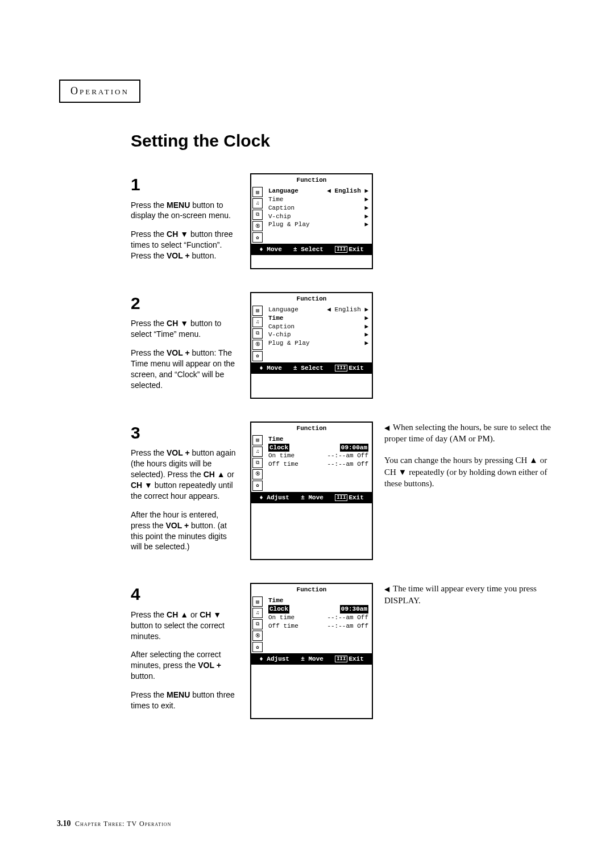 The height and width of the screenshot is (868, 614). What do you see at coordinates (185, 329) in the screenshot?
I see `step-paragraph: Press the CH ▼ button to select “Time” m…` at bounding box center [185, 329].